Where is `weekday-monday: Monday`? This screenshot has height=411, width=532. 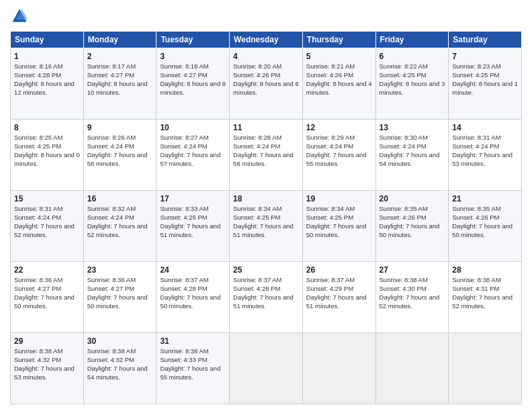
weekday-monday: Monday is located at coordinates (120, 40).